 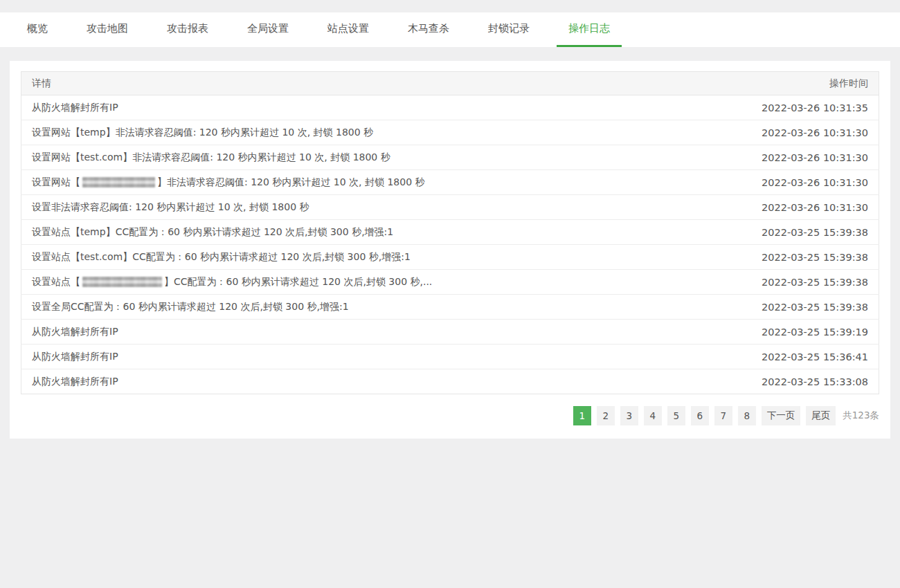 What do you see at coordinates (509, 30) in the screenshot?
I see `tab-block-records: 封锁记录` at bounding box center [509, 30].